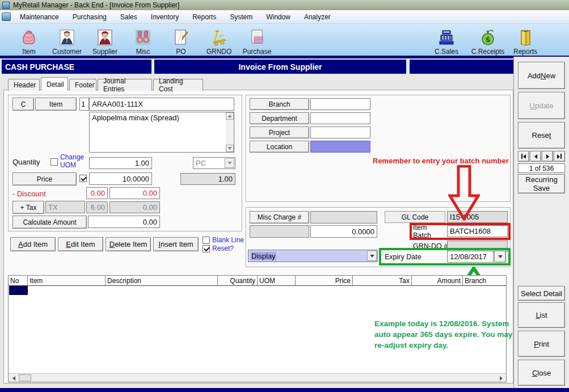 This screenshot has width=569, height=392. What do you see at coordinates (29, 37) in the screenshot?
I see `bag-icon` at bounding box center [29, 37].